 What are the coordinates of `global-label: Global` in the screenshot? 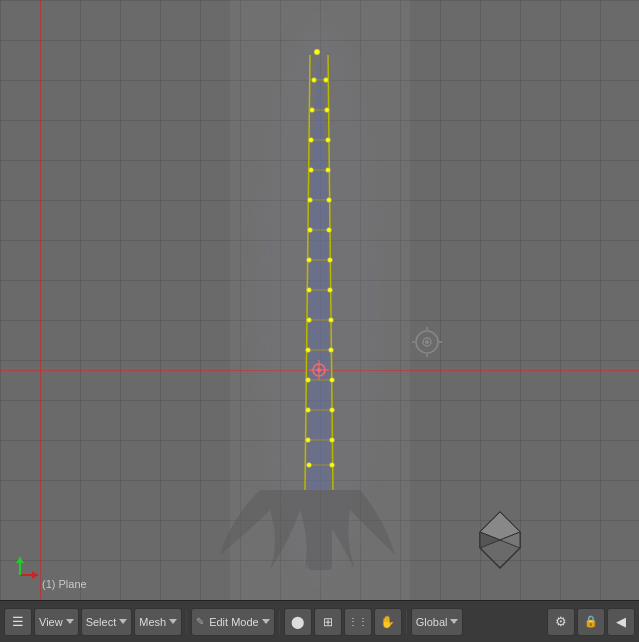 It's located at (432, 622).